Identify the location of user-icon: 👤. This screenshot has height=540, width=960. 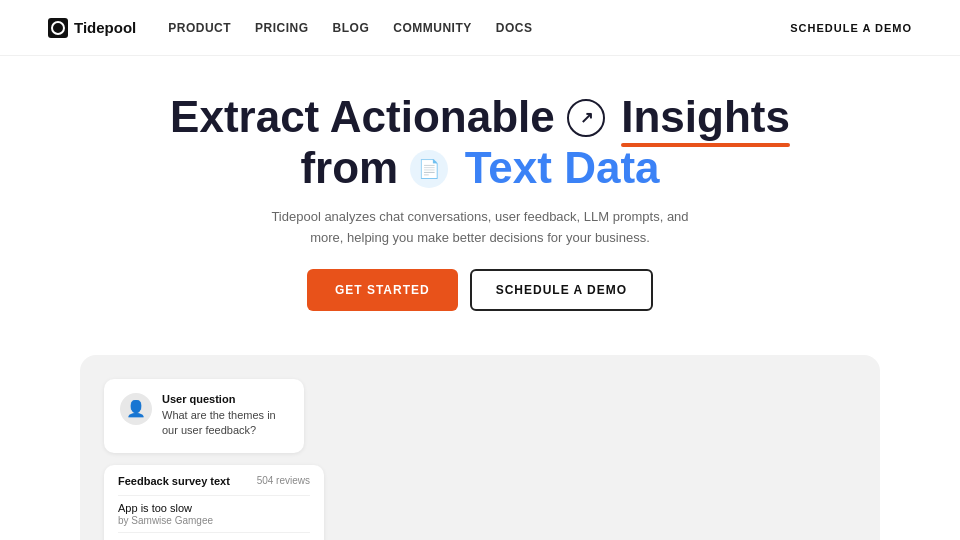
(136, 408).